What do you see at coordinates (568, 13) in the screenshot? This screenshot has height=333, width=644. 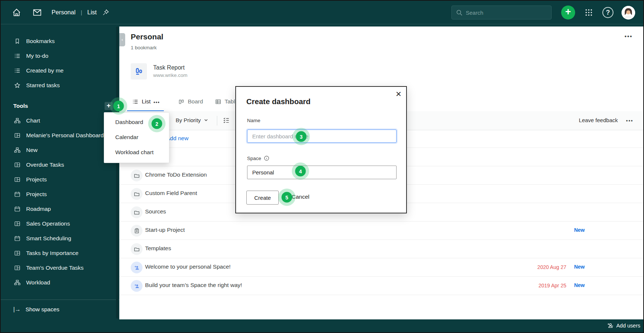 I see `create-new-button: +` at bounding box center [568, 13].